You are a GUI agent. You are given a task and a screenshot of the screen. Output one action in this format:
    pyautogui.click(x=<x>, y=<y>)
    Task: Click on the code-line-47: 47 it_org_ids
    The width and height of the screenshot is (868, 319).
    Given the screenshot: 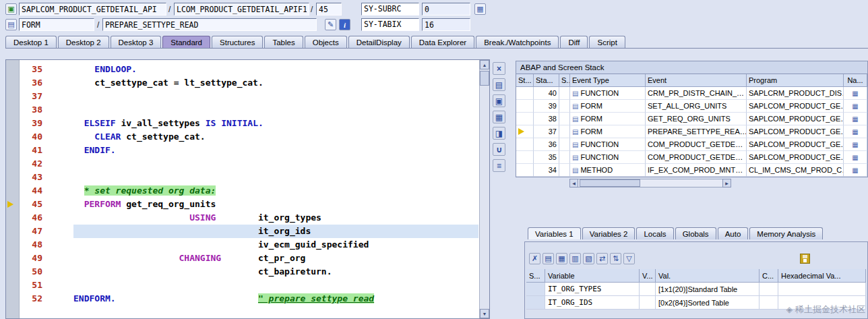 What is the action you would take?
    pyautogui.click(x=243, y=231)
    